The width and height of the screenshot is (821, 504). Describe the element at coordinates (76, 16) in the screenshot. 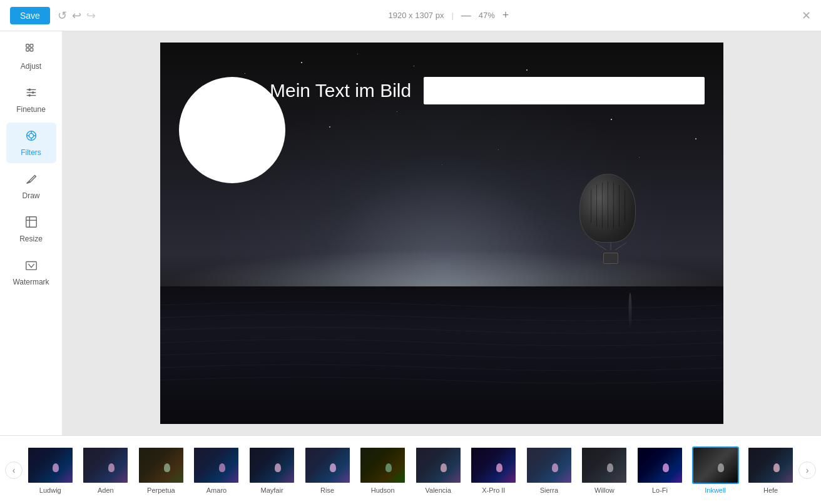

I see `history-controls: ↺ ↩ ↪` at that location.